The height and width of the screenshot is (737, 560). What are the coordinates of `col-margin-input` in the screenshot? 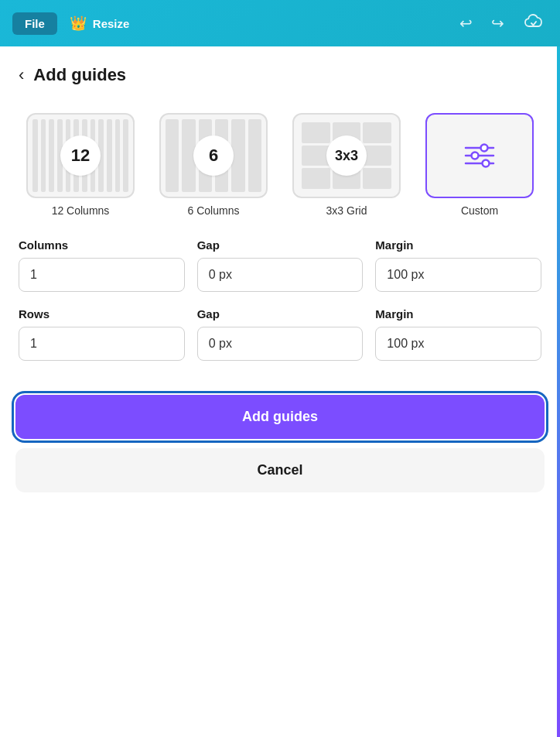 It's located at (458, 275).